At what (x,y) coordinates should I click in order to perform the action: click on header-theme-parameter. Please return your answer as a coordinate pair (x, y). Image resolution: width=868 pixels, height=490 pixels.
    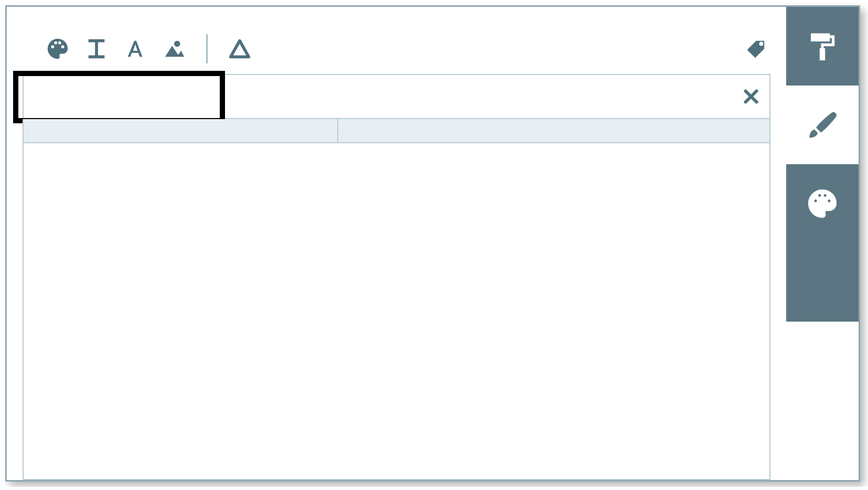
    Looking at the image, I should click on (181, 131).